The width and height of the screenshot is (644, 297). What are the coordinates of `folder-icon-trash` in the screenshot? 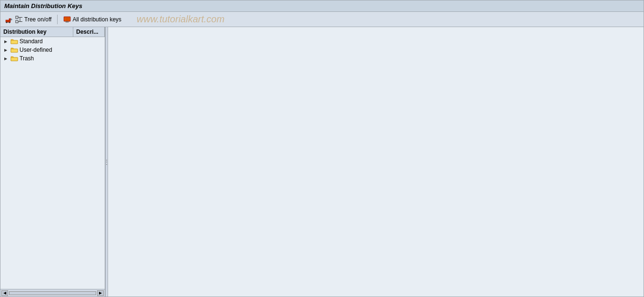 It's located at (14, 58).